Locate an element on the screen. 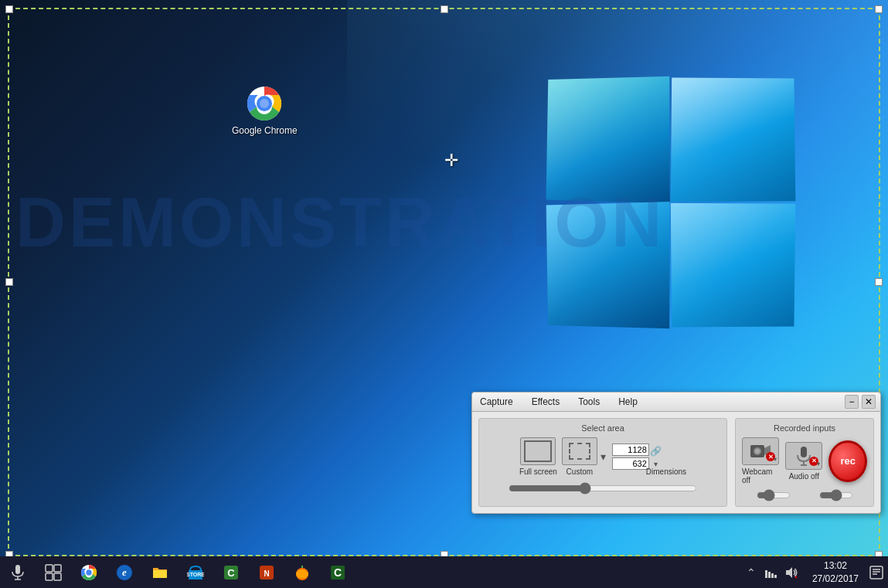  area-buttons: Full screen Custom ▾ is located at coordinates (603, 457).